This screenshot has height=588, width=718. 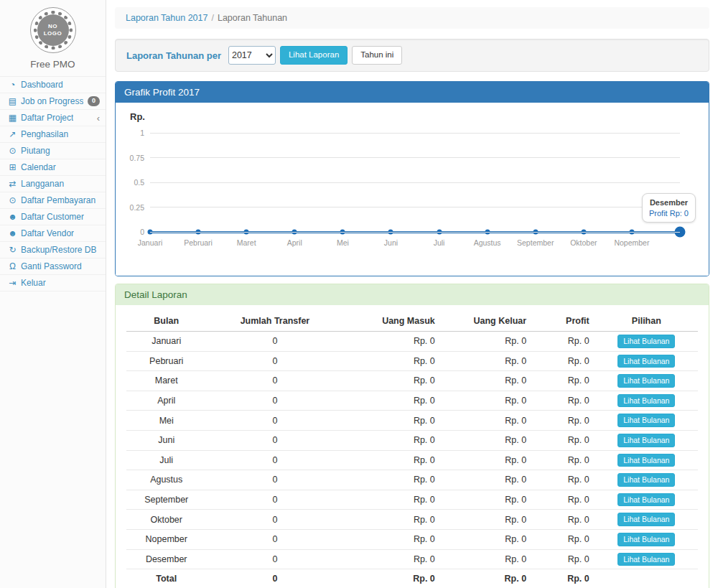 I want to click on tahun-ini-button: Tahun ini, so click(x=377, y=55).